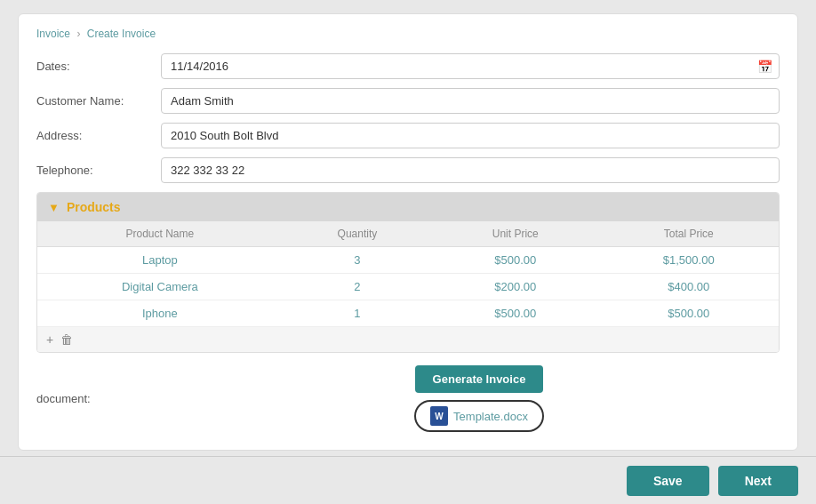 The width and height of the screenshot is (816, 504). Describe the element at coordinates (491, 416) in the screenshot. I see `document-filename: Template.docx` at that location.